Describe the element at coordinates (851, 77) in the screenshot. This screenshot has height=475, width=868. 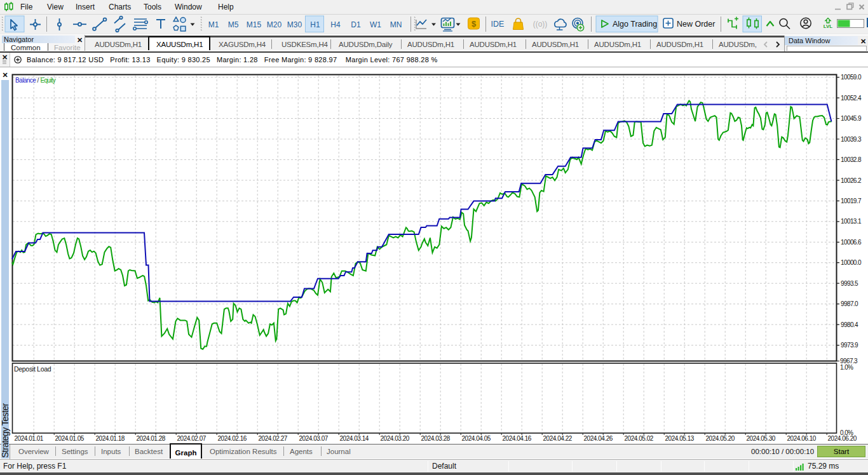
I see `svg-text: 10059.0` at that location.